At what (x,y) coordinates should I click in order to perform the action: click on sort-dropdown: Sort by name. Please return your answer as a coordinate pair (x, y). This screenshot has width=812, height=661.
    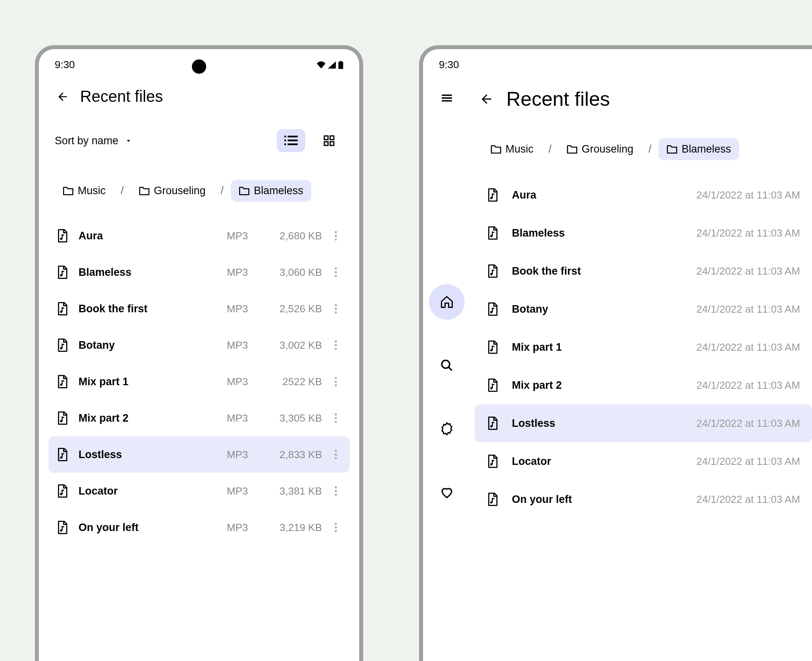
    Looking at the image, I should click on (94, 141).